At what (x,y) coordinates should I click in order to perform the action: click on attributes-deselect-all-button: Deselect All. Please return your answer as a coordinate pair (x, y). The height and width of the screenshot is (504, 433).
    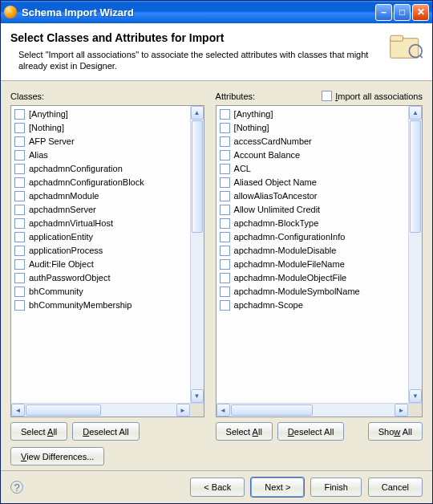
    Looking at the image, I should click on (311, 432).